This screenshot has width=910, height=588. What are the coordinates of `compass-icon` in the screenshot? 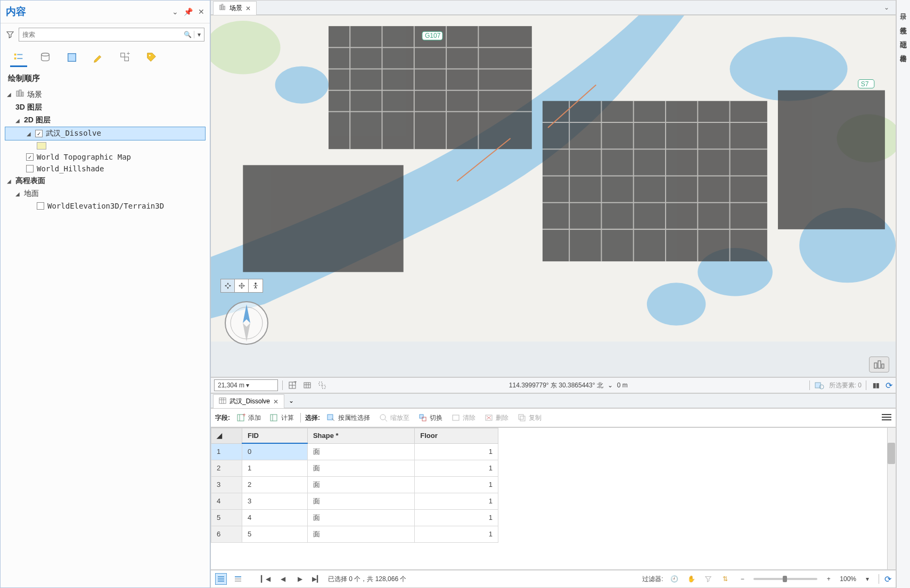 It's located at (247, 323).